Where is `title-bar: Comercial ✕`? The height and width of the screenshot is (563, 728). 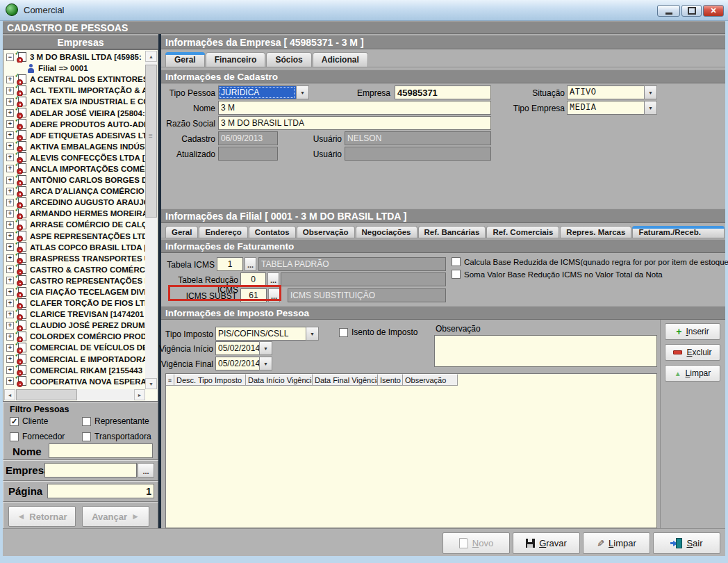
title-bar: Comercial ✕ is located at coordinates (364, 10).